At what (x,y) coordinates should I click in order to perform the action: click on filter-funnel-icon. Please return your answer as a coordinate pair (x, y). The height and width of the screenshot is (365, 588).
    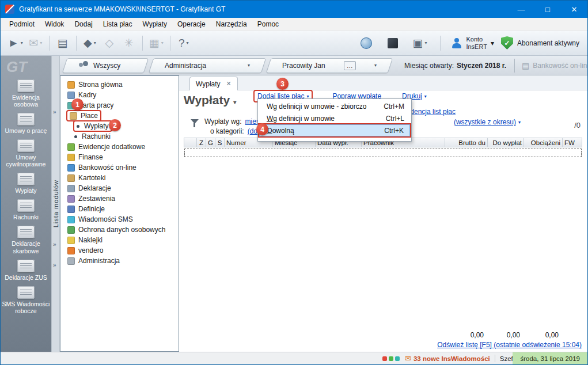
    Looking at the image, I should click on (195, 121).